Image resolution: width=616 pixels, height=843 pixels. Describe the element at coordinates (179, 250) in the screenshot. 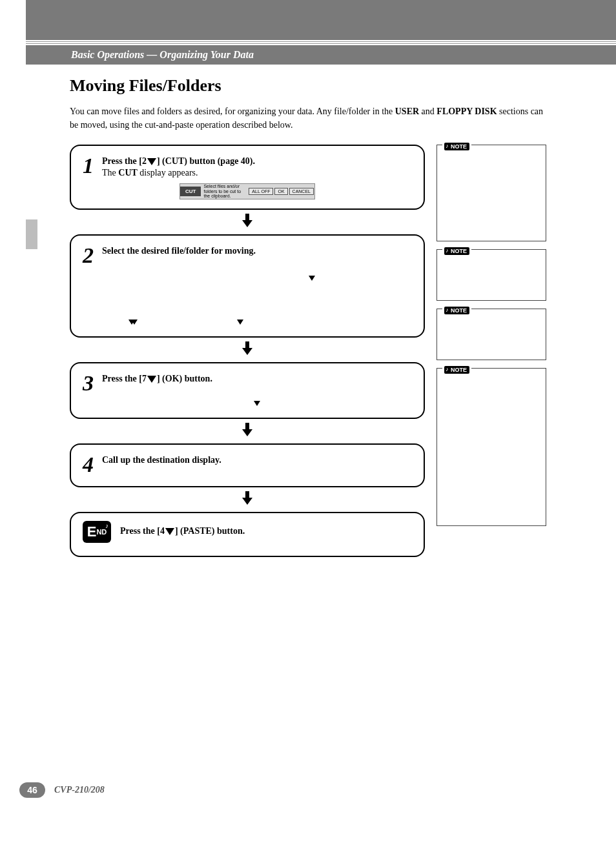

I see `step-2-text: Select the desired file/folder for movin…` at that location.